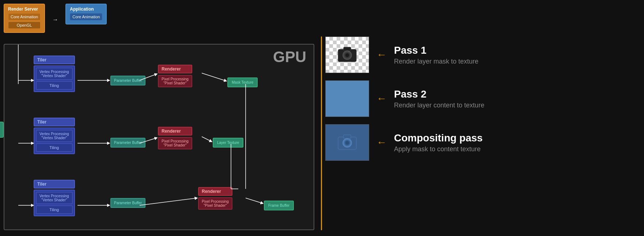  Describe the element at coordinates (382, 142) in the screenshot. I see `compositing-arrow-icon: ←` at that location.